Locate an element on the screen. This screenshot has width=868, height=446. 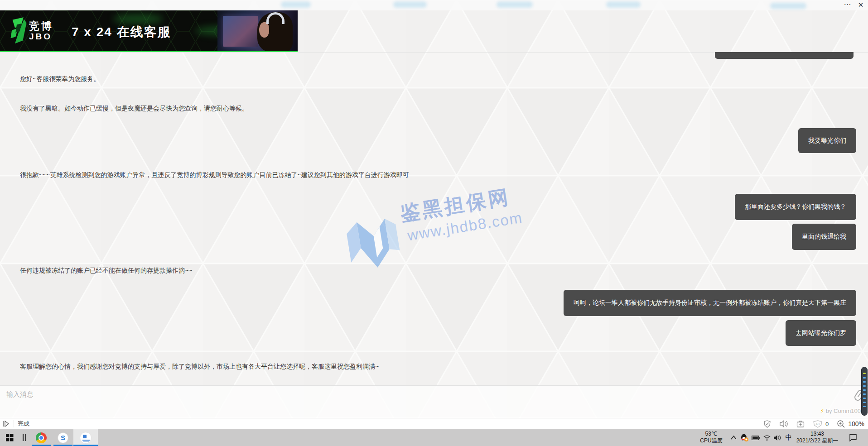
visitor-message-bubble: 里面的钱退给我 is located at coordinates (824, 237).